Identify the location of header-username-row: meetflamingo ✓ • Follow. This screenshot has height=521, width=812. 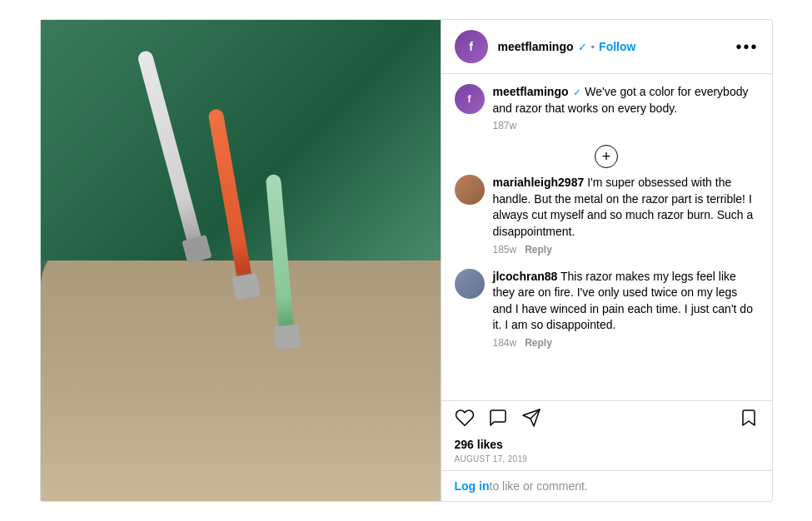
(617, 47).